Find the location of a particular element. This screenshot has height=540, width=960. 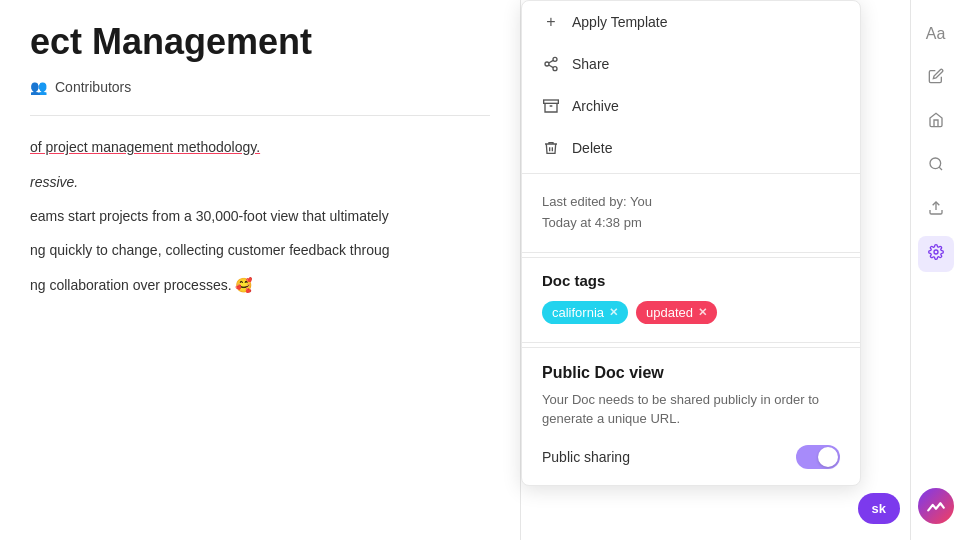

tag-updated-label: updated is located at coordinates (670, 312).